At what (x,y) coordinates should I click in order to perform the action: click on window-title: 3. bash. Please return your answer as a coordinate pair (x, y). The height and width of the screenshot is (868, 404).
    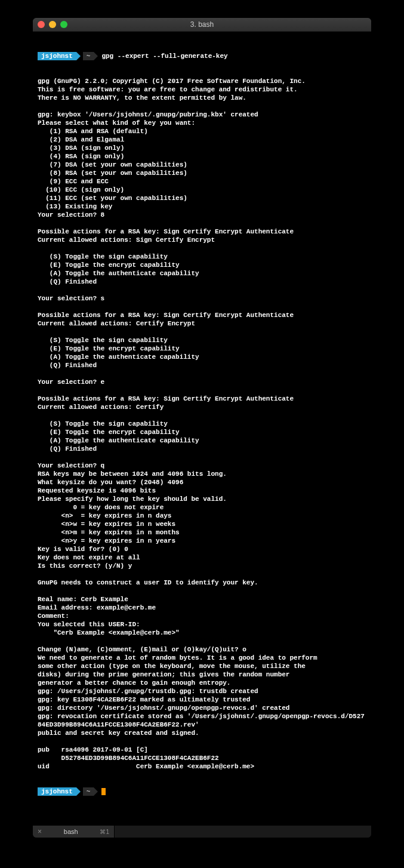
    Looking at the image, I should click on (202, 24).